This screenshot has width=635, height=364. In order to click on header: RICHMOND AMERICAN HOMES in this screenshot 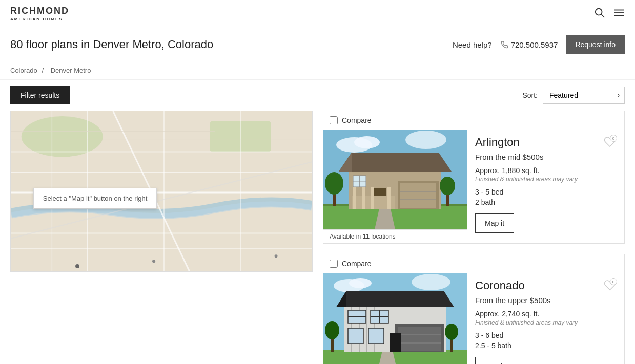, I will do `click(318, 14)`.